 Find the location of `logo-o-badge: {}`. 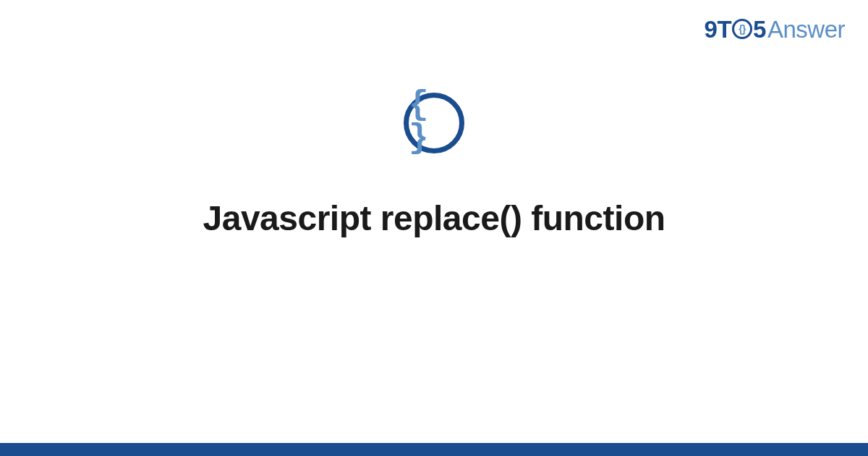

logo-o-badge: {} is located at coordinates (742, 29).